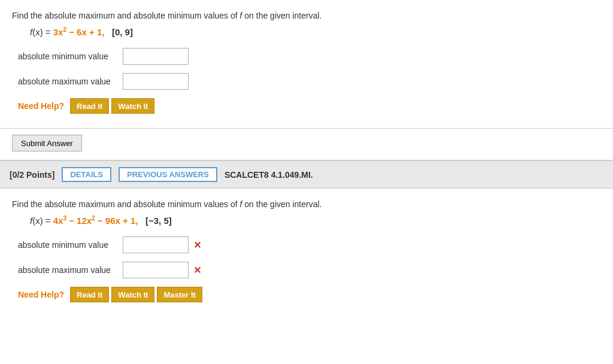 The image size is (613, 364). Describe the element at coordinates (133, 106) in the screenshot. I see `watch-it-button-1: Watch It` at that location.